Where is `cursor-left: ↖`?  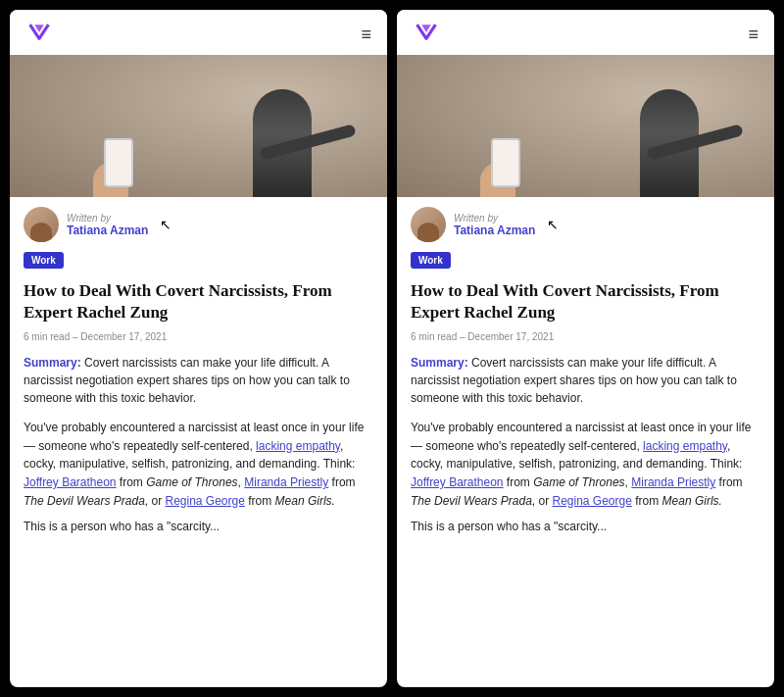
cursor-left: ↖ is located at coordinates (166, 225).